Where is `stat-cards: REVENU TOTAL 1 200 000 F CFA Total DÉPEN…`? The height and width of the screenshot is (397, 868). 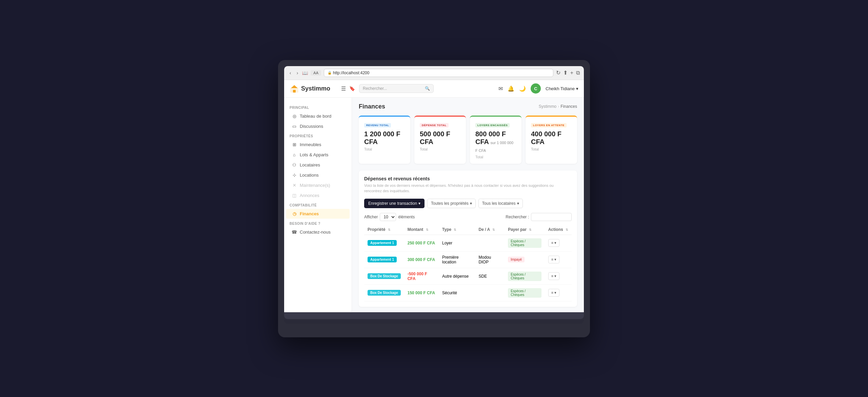
stat-cards: REVENU TOTAL 1 200 000 F CFA Total DÉPEN… is located at coordinates (468, 140).